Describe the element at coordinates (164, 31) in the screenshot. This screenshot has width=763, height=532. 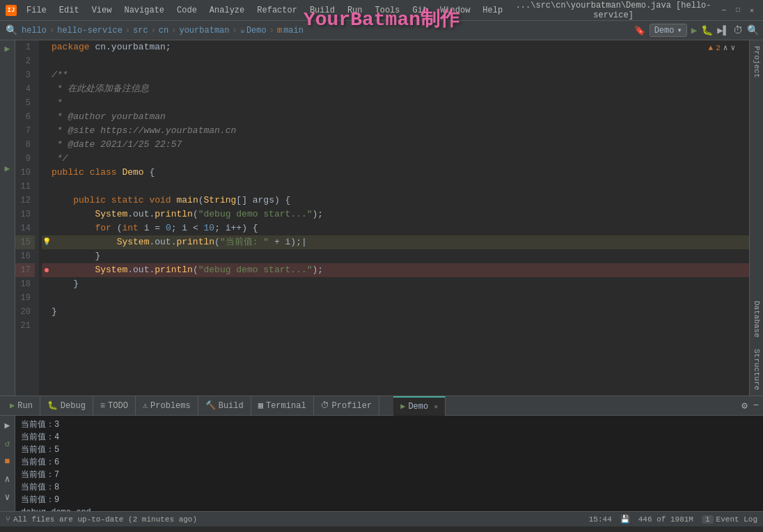
I see `bc-cn: cn` at that location.